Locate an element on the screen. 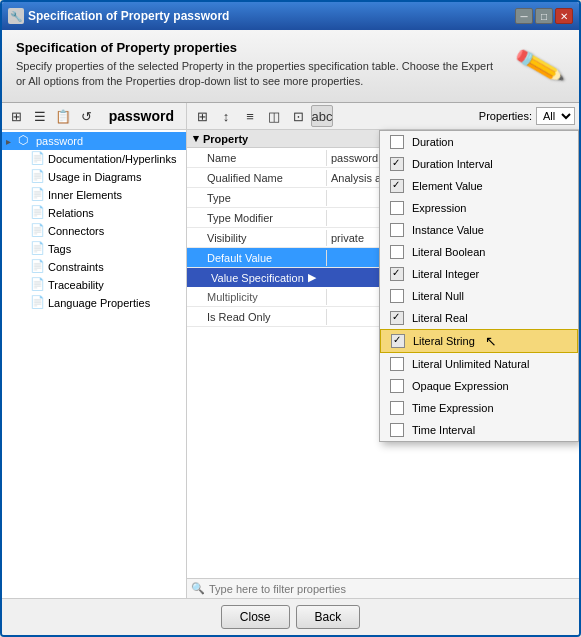 The width and height of the screenshot is (581, 637). menu-item-literal-integer: Literal Integer is located at coordinates (479, 274).